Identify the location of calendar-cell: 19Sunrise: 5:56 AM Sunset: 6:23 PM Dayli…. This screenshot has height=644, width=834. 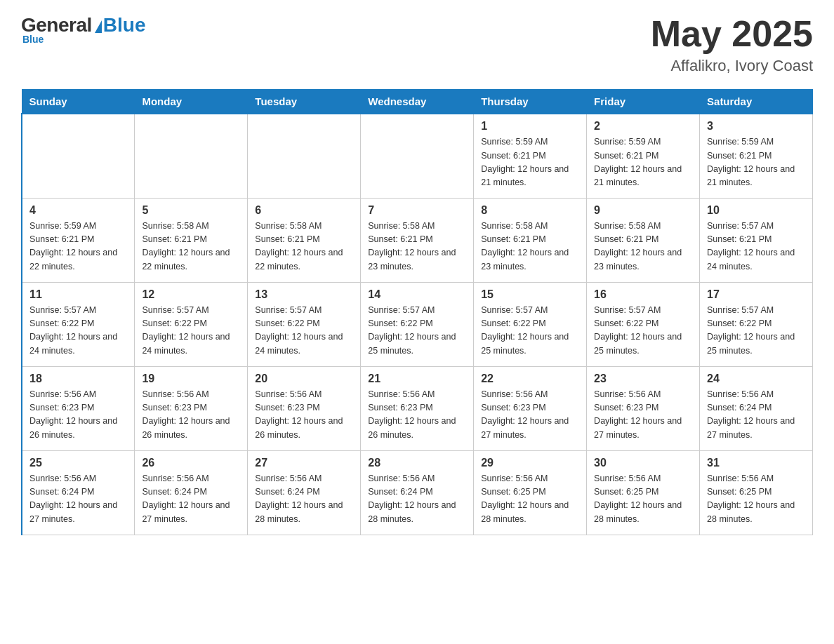
(191, 408).